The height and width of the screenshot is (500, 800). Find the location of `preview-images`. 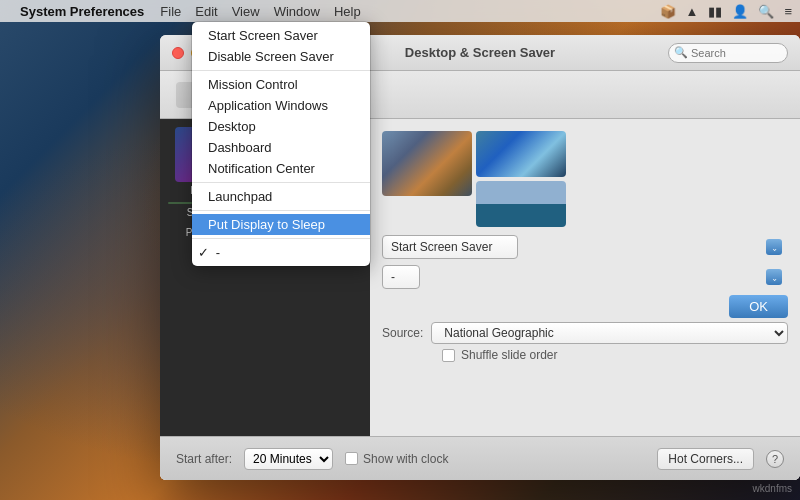

preview-images is located at coordinates (585, 179).